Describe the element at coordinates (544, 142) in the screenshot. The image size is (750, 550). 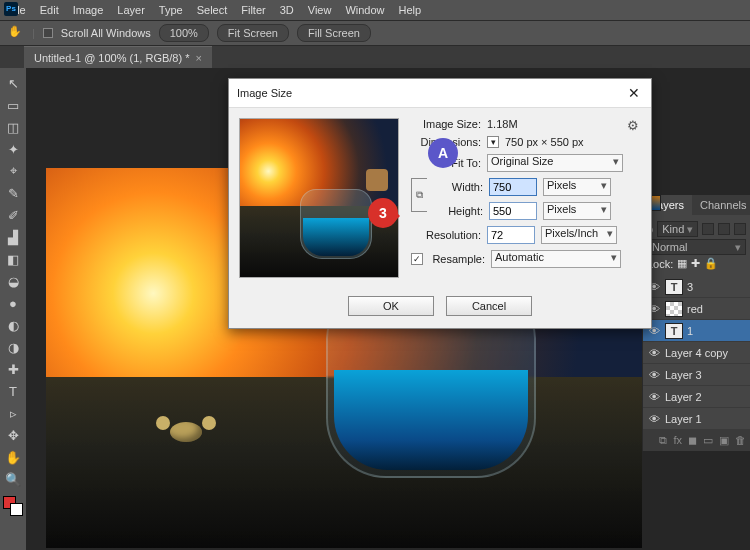
I see `dimensions-value: 750 px × 550 px` at that location.